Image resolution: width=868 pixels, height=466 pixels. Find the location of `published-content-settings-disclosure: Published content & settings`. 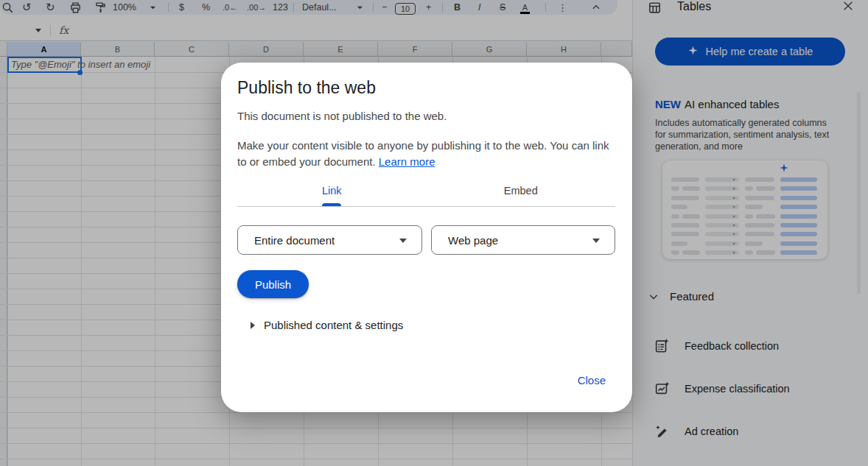

published-content-settings-disclosure: Published content & settings is located at coordinates (327, 325).